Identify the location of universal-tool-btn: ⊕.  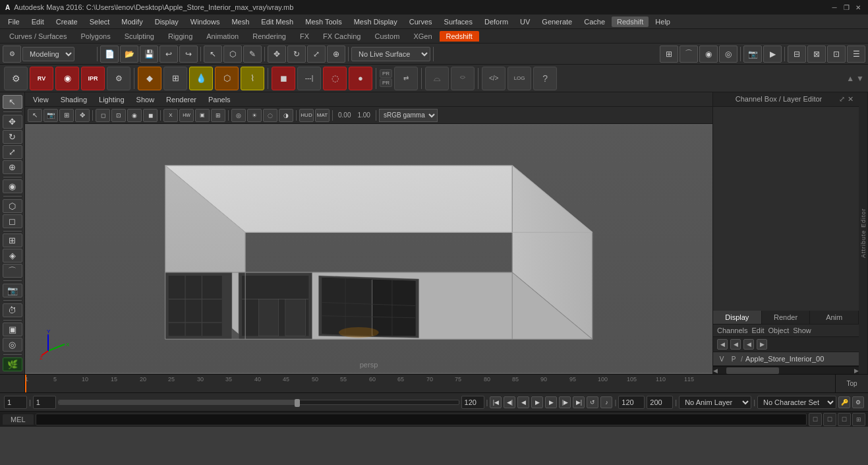
(13, 168).